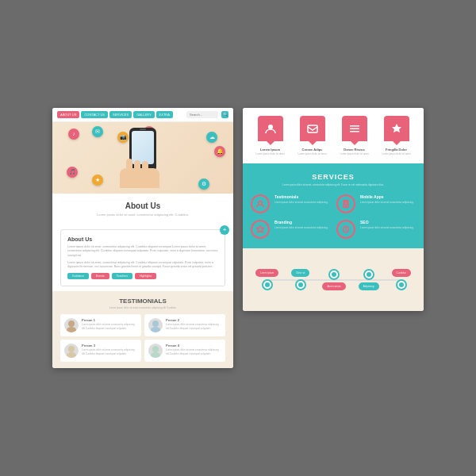 The image size is (476, 476). I want to click on testimonial-card-2: Person 2 Lorem ipsum dolor sit amet cons…, so click(185, 325).